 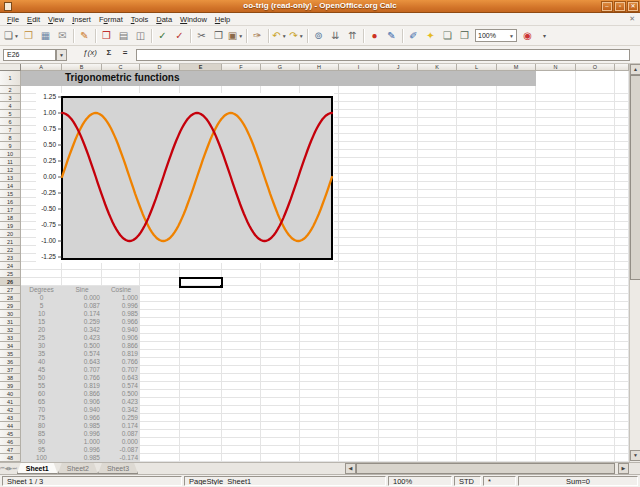 I want to click on column-header-o: O, so click(x=596, y=68).